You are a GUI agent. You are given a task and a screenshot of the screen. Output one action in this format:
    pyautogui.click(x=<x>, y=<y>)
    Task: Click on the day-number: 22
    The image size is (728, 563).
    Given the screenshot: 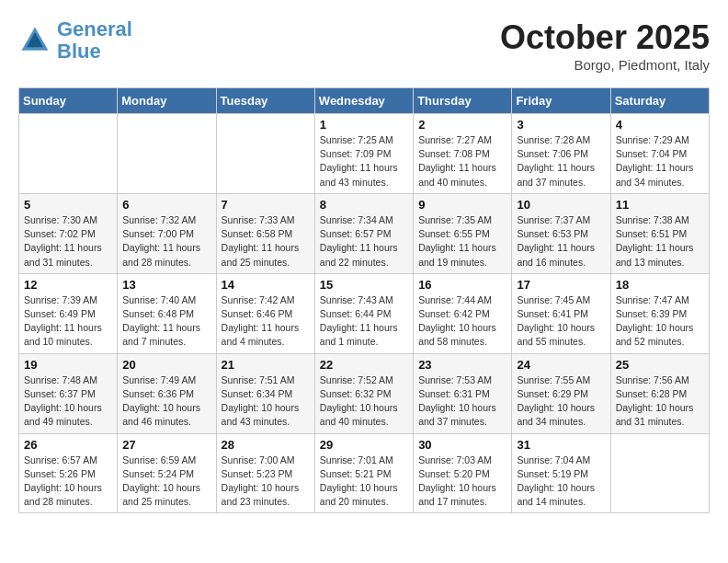 What is the action you would take?
    pyautogui.click(x=364, y=364)
    